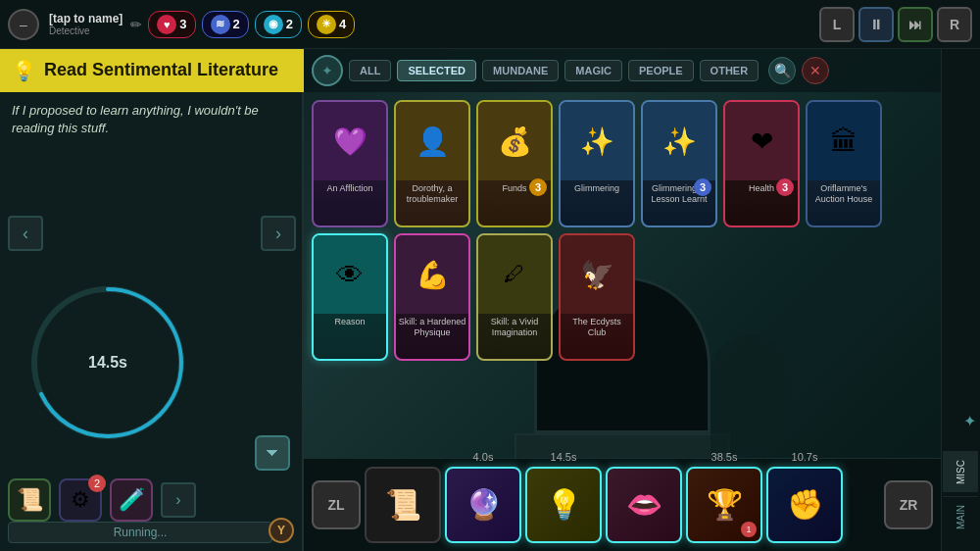 Image resolution: width=980 pixels, height=551 pixels. What do you see at coordinates (403, 505) in the screenshot?
I see `action-slot-1: 📜` at bounding box center [403, 505].